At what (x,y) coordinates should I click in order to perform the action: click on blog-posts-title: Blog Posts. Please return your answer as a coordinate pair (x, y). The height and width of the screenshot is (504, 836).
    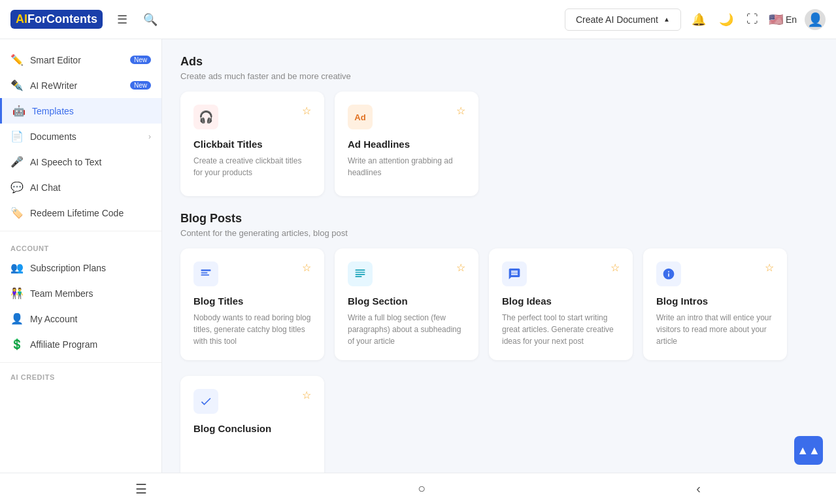
    Looking at the image, I should click on (499, 218).